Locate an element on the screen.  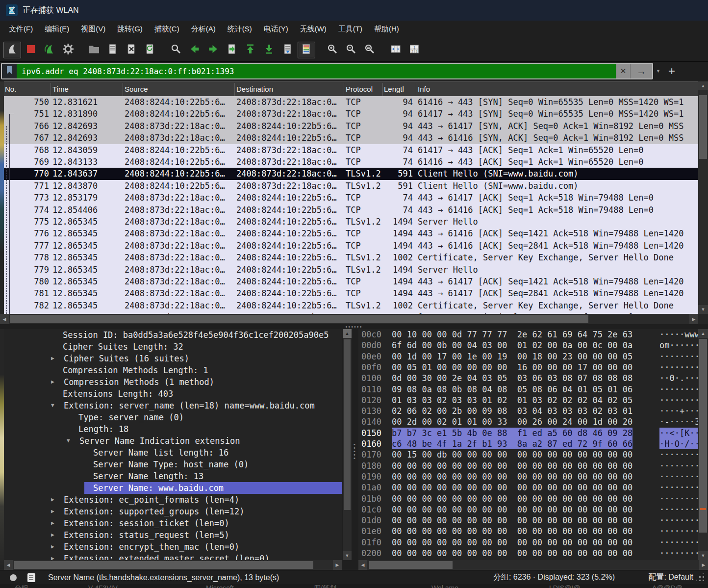
packet-list-vscrollbar: ▲ ▼ is located at coordinates (703, 198).